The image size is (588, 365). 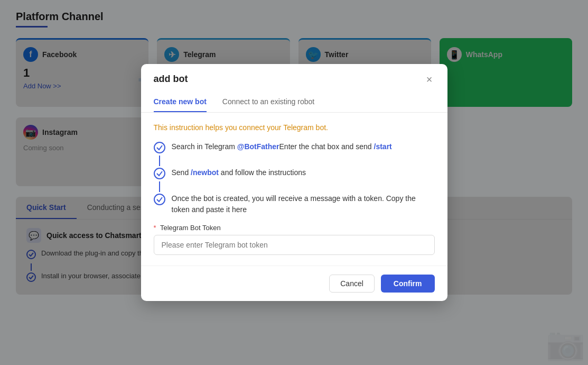 What do you see at coordinates (303, 204) in the screenshot?
I see `step3-content: Once the bot is created, you will receiv…` at bounding box center [303, 204].